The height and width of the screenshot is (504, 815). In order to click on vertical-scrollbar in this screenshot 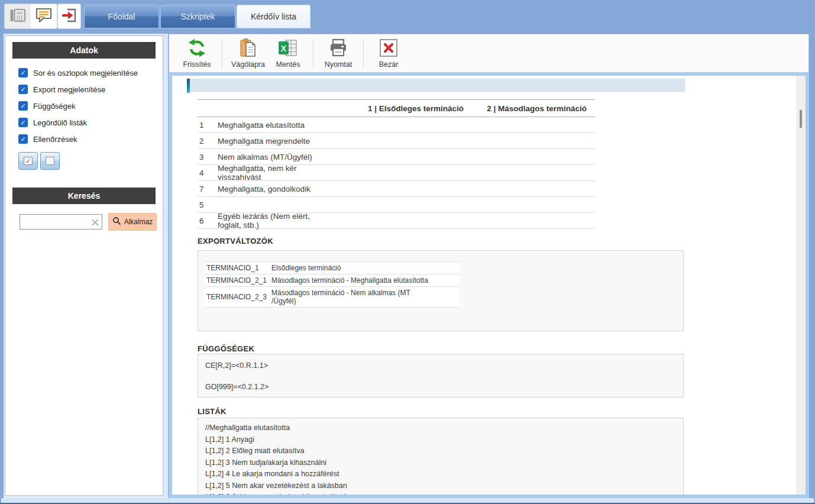, I will do `click(801, 285)`.